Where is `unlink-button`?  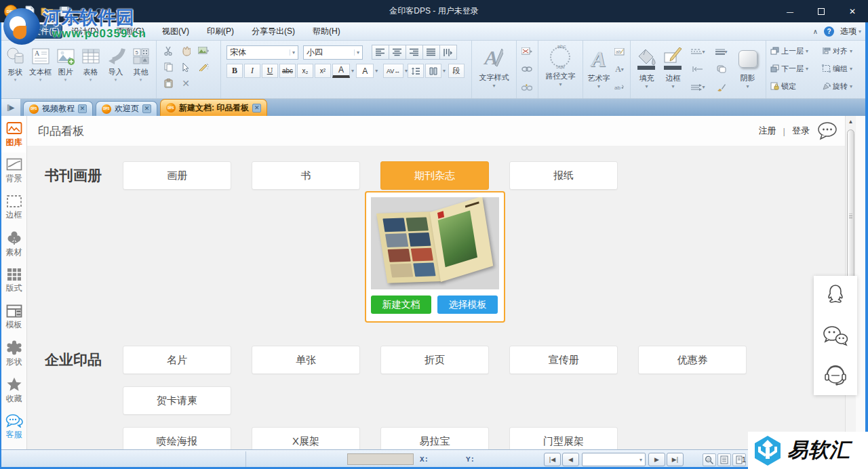 unlink-button is located at coordinates (528, 87).